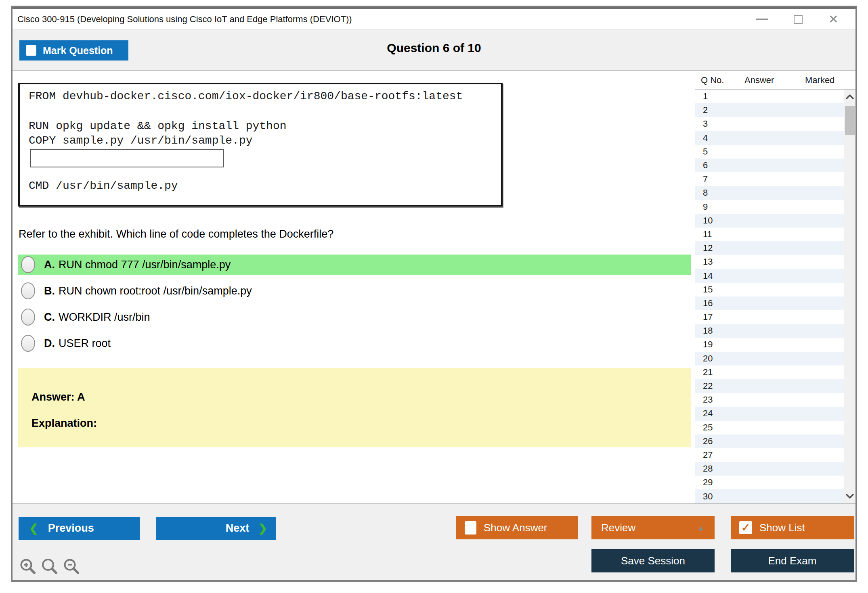 The width and height of the screenshot is (868, 593). What do you see at coordinates (769, 96) in the screenshot?
I see `qlist-row: 1` at bounding box center [769, 96].